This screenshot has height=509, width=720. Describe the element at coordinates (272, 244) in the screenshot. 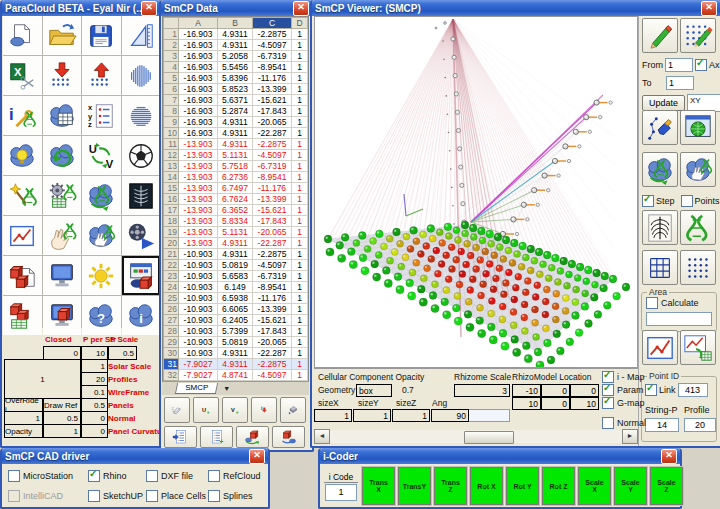

I see `cell-C20: -22.287` at that location.